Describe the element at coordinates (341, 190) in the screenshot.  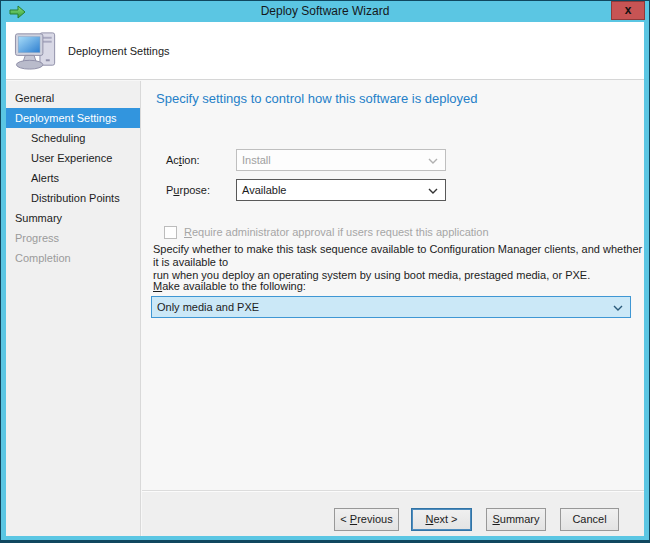
I see `purpose-dropdown: Available` at that location.